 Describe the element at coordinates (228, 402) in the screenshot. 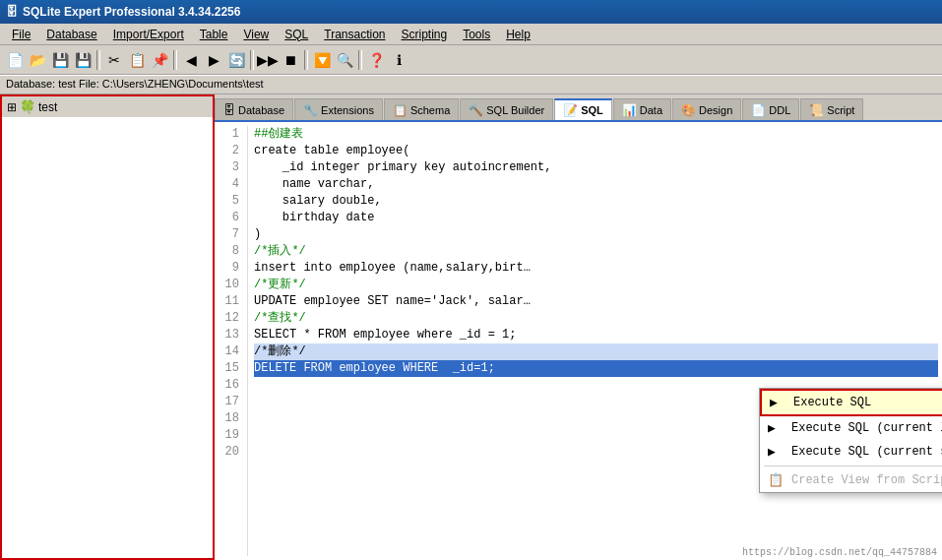

I see `line-number: 17` at that location.